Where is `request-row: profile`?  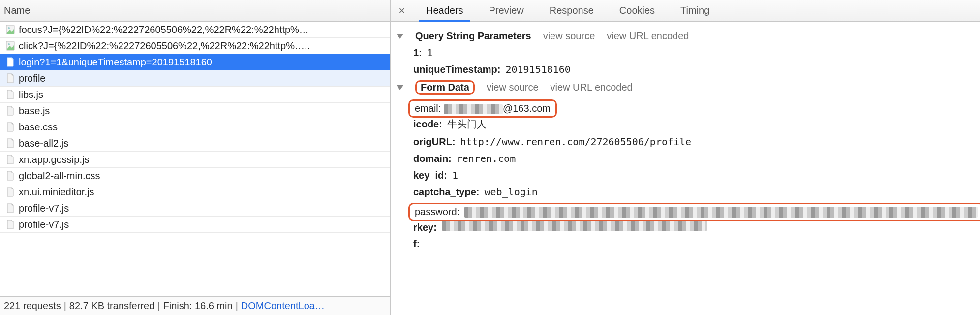
request-row: profile is located at coordinates (195, 79).